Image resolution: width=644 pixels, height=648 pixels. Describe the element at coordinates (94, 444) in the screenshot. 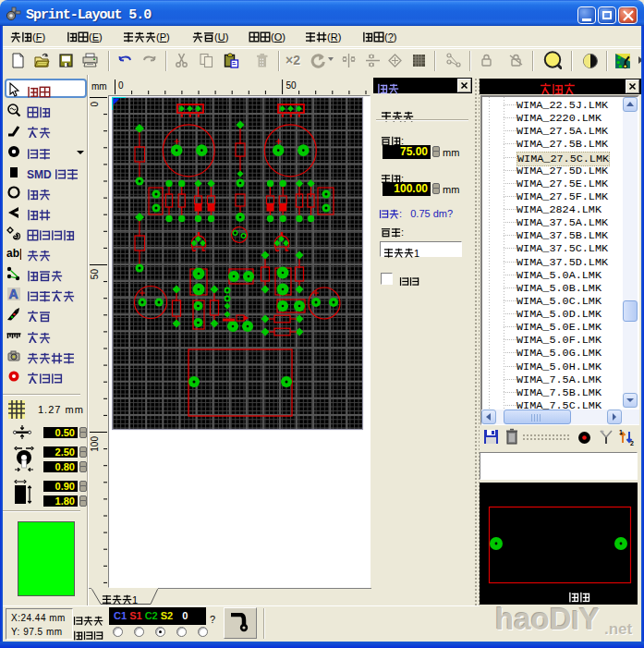

I see `svg-text: 100` at that location.